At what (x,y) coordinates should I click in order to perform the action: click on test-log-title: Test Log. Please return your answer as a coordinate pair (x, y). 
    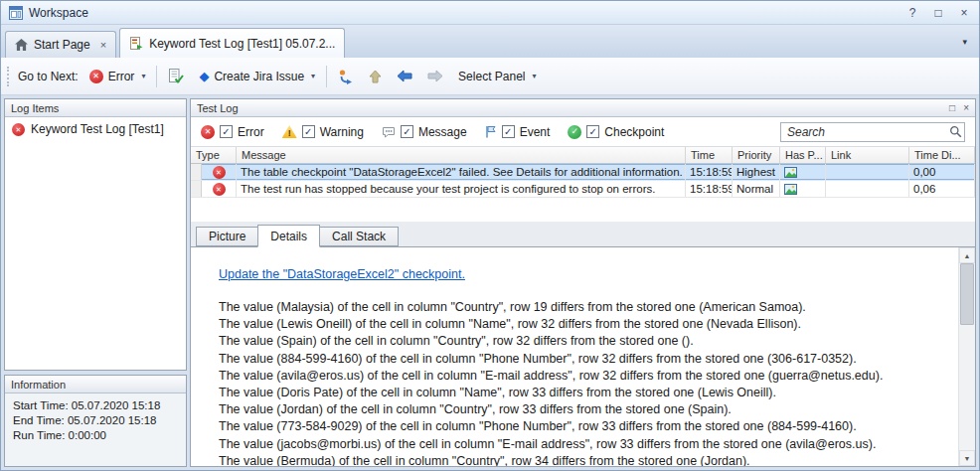
    Looking at the image, I should click on (218, 108).